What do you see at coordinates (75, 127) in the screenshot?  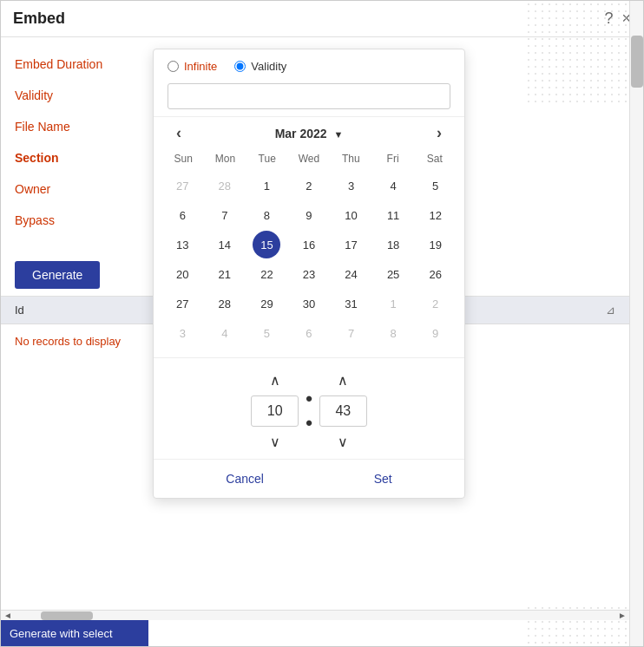 I see `sidebar-item-file-name: File Name` at bounding box center [75, 127].